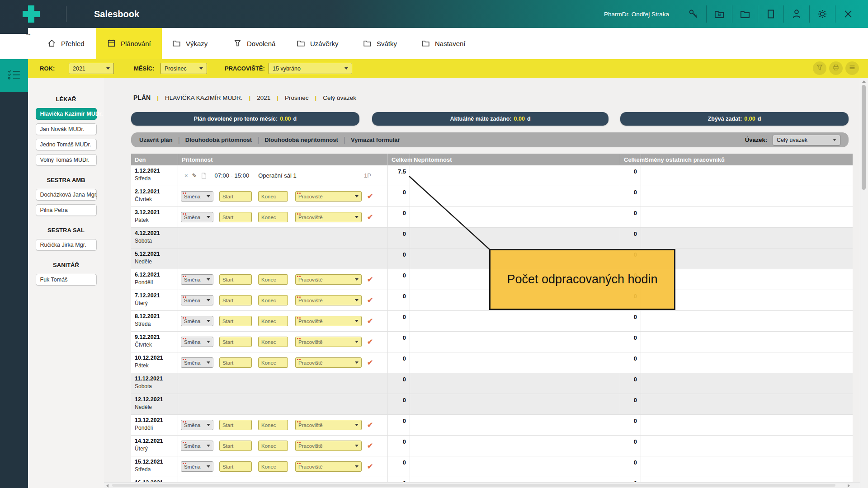 Image resolution: width=868 pixels, height=488 pixels. What do you see at coordinates (693, 14) in the screenshot?
I see `key-icon` at bounding box center [693, 14].